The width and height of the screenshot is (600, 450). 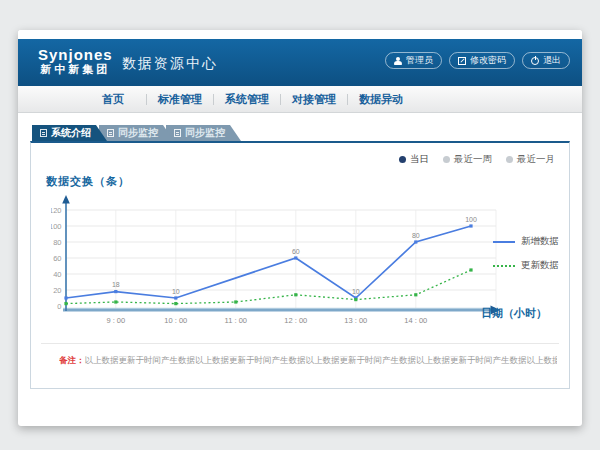 I want to click on legend-item-new-data: 新增数据, so click(x=526, y=242).